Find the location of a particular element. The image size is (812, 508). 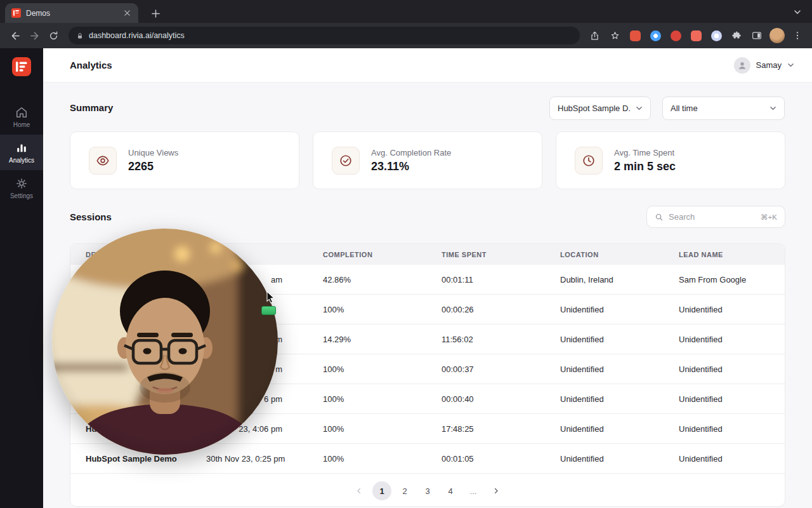

pagination-next-icon is located at coordinates (496, 491).